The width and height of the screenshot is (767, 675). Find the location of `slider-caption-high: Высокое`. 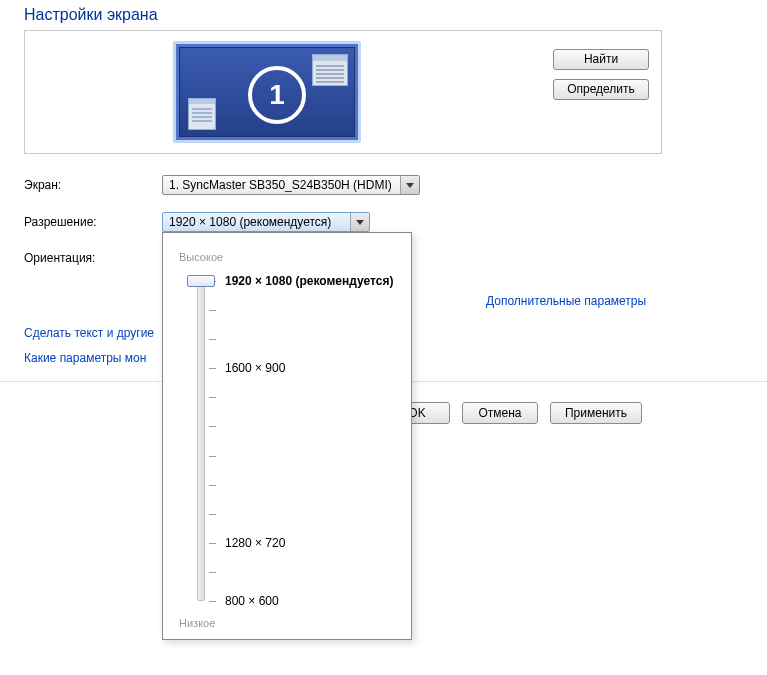

slider-caption-high: Высокое is located at coordinates (201, 257).